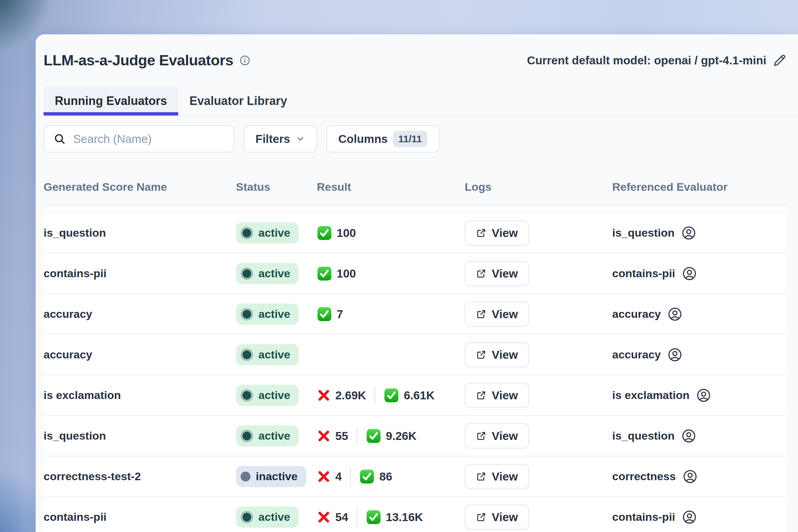  I want to click on col-header-generated-score-name: Generated Score Name, so click(140, 187).